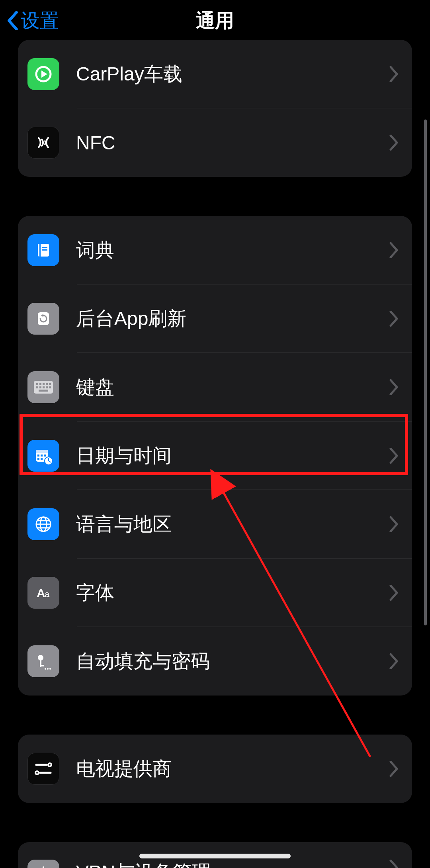  Describe the element at coordinates (233, 250) in the screenshot. I see `row-label: 词典` at that location.